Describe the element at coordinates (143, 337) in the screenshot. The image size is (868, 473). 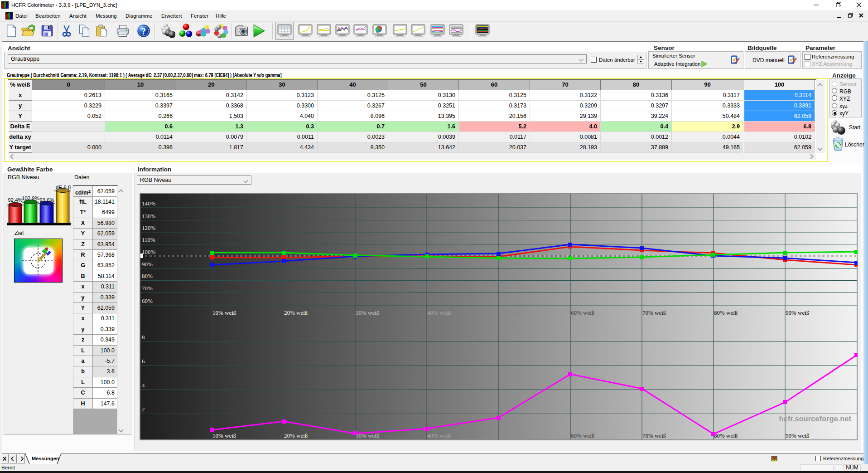
I see `svg-text: 8` at that location.